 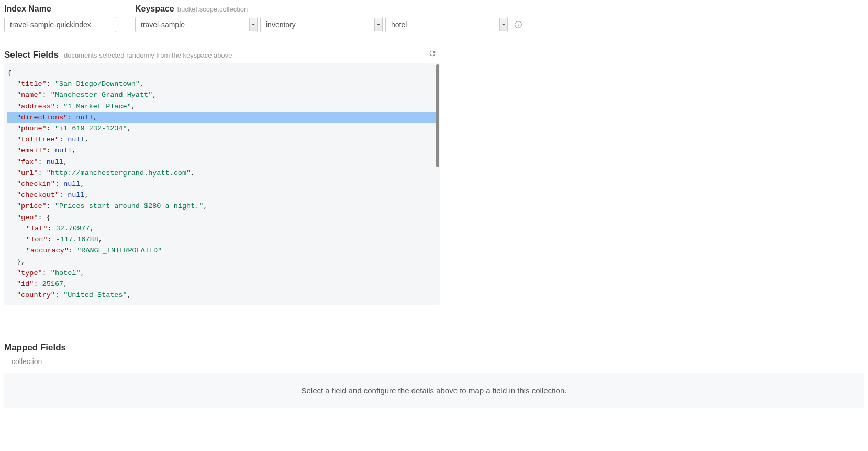 I want to click on index-name-group: Index Name, so click(x=60, y=18).